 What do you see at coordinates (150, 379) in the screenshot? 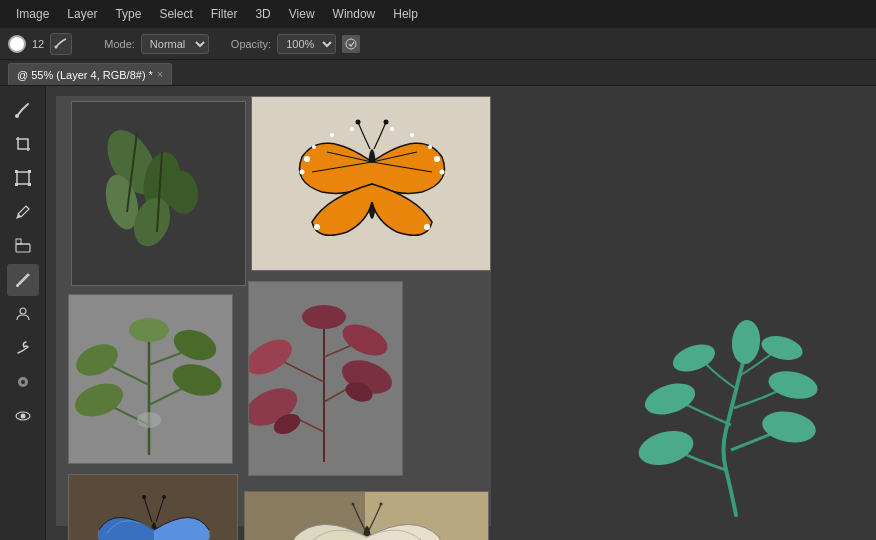
I see `image-green-leaves` at bounding box center [150, 379].